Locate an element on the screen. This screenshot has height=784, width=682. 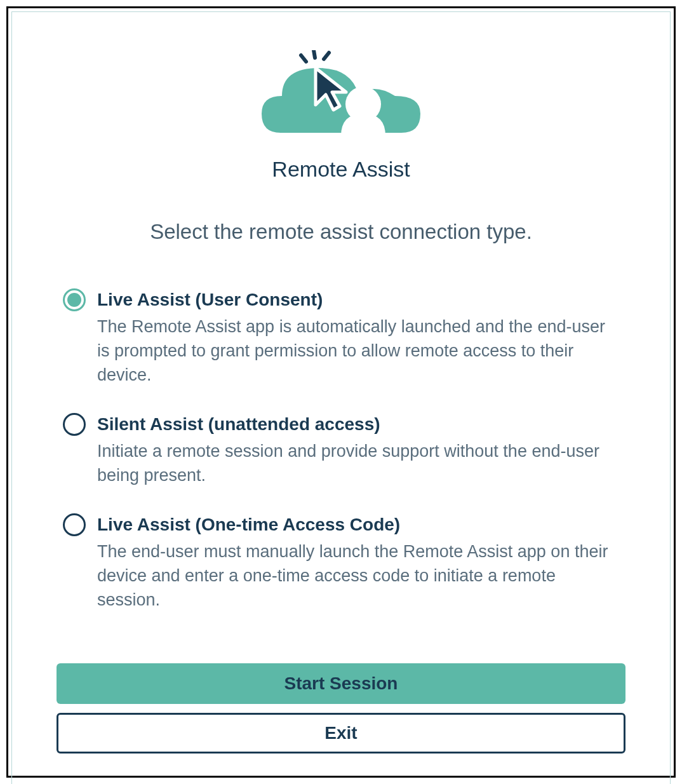
option-desc: Initiate a remote session and provide su… is located at coordinates (358, 464).